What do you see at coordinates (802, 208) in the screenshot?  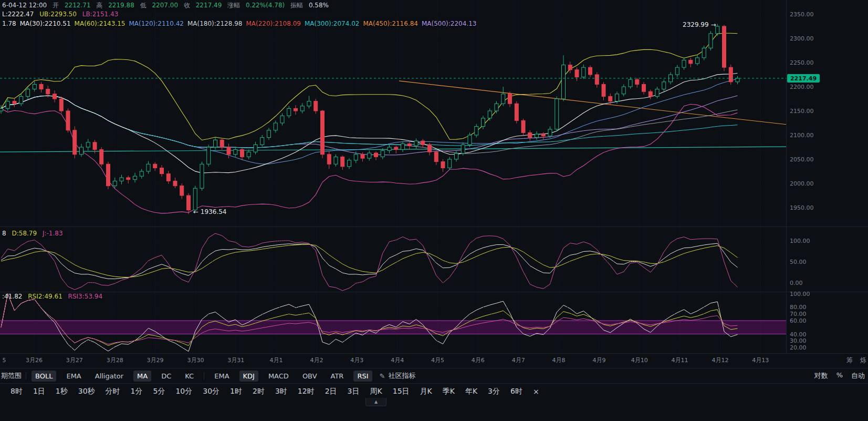 I see `svg-text: 1950.00` at bounding box center [802, 208].